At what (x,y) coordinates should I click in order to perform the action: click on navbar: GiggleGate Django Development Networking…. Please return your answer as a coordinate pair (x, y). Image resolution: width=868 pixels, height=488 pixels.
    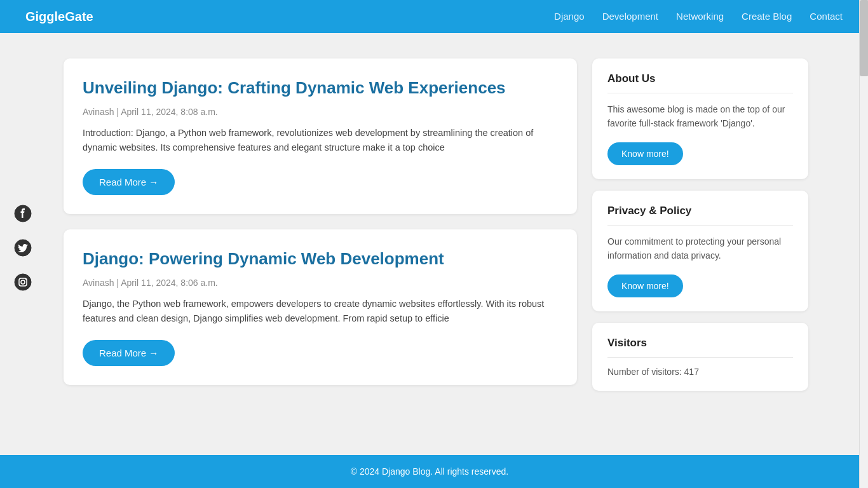
    Looking at the image, I should click on (434, 17).